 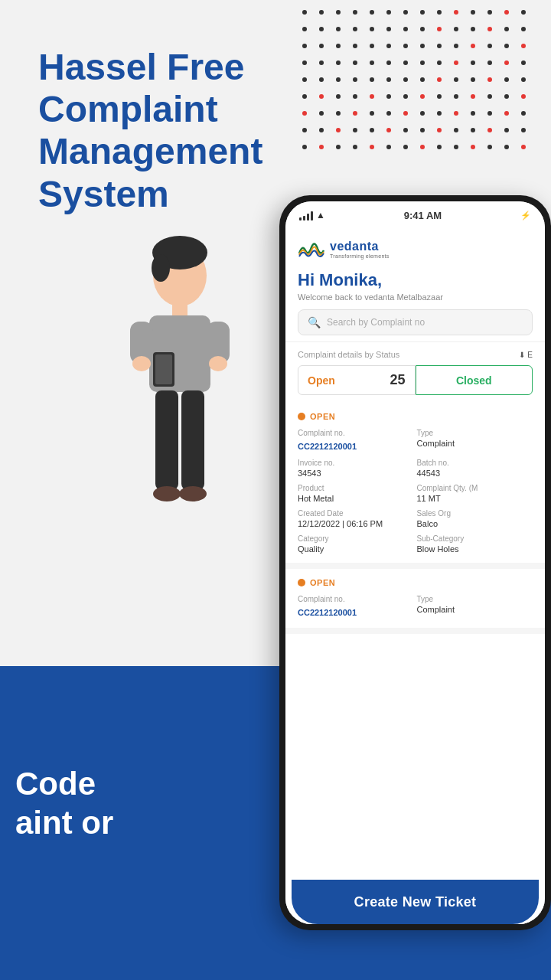 What do you see at coordinates (356, 493) in the screenshot?
I see `field-product: Product Hot Metal` at bounding box center [356, 493].